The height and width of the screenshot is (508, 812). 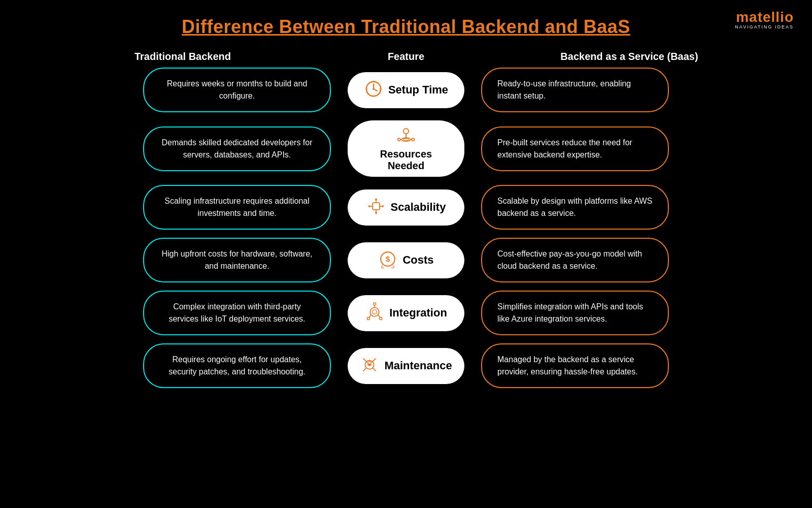 I want to click on comparison-row: Demands skilled dedicated developers for…, so click(x=406, y=148).